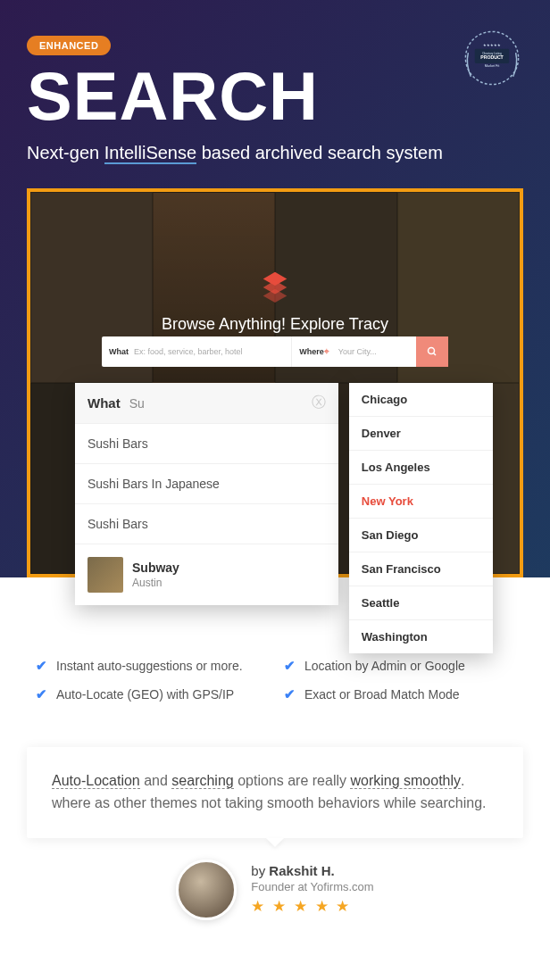 This screenshot has height=980, width=550. Describe the element at coordinates (421, 502) in the screenshot. I see `city-option-active: New York` at that location.